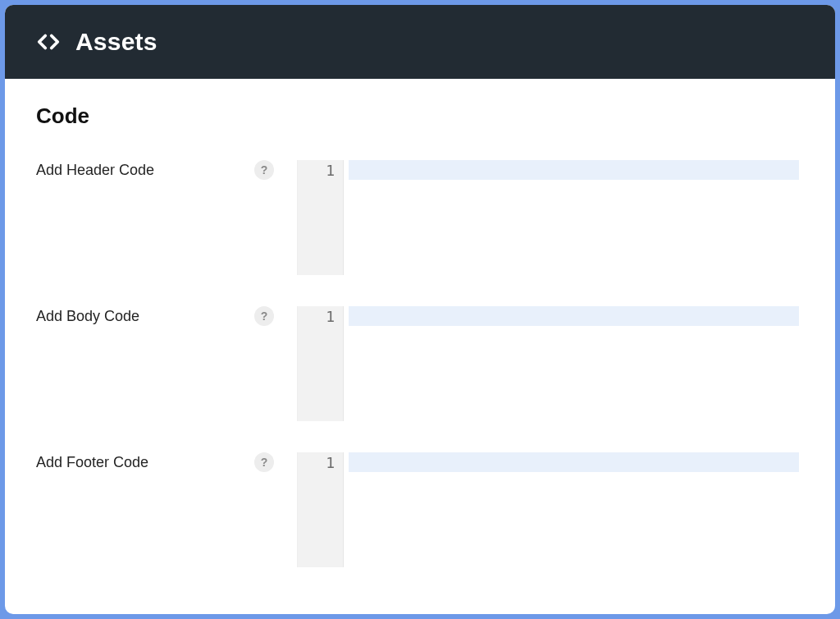  I want to click on section-title: Code, so click(420, 117).